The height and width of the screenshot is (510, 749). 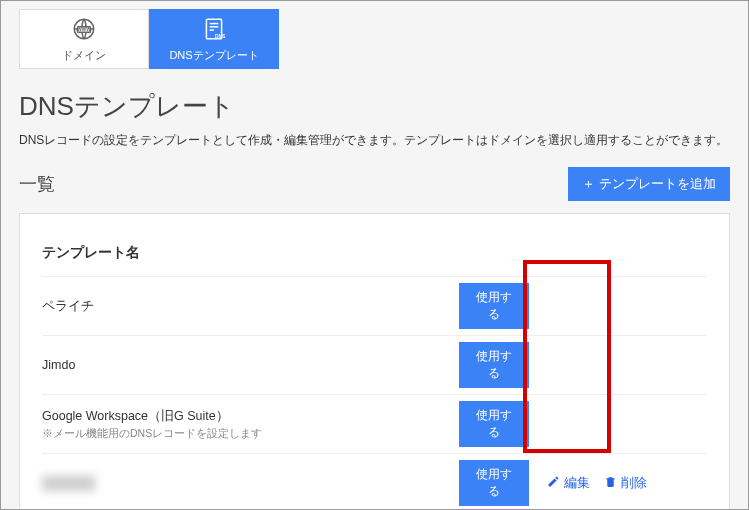 I want to click on tab-dns-template: DNS DNSテンプレート, so click(x=214, y=39).